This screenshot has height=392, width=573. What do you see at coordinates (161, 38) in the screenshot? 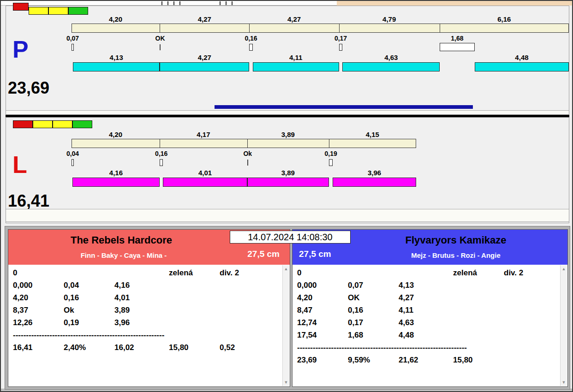
I see `gap-time-label: OK` at bounding box center [161, 38].